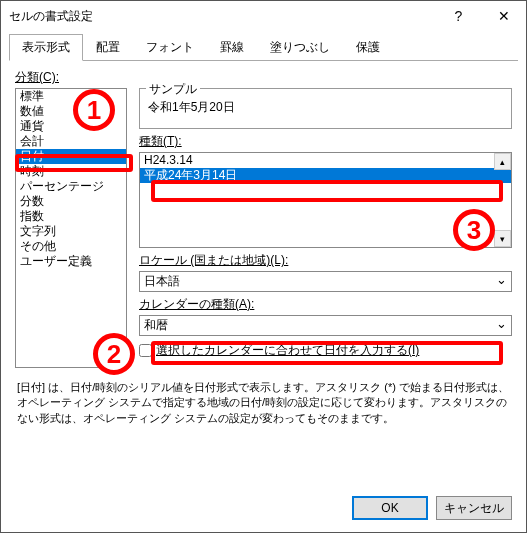 This screenshot has width=527, height=533. Describe the element at coordinates (46, 48) in the screenshot. I see `tab-format: 表示形式` at that location.